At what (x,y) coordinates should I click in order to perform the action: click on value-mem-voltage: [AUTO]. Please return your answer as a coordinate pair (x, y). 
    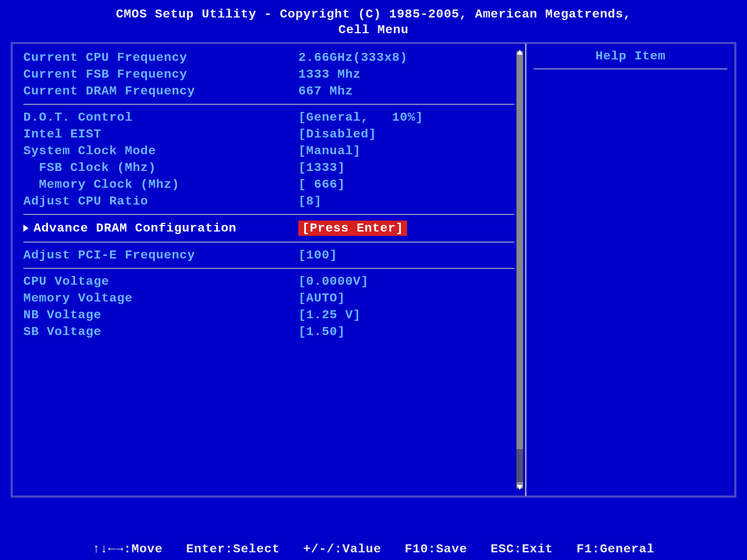
    Looking at the image, I should click on (406, 298).